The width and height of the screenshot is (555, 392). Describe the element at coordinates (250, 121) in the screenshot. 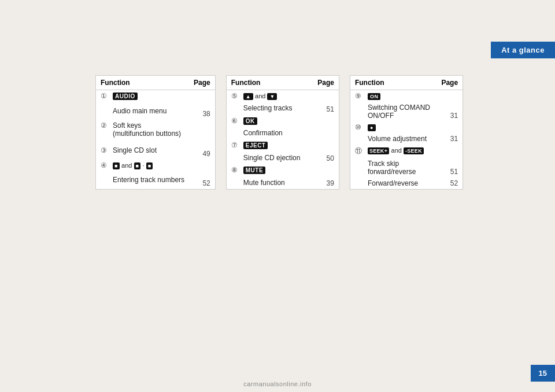

I see `ok-badge: OK` at that location.